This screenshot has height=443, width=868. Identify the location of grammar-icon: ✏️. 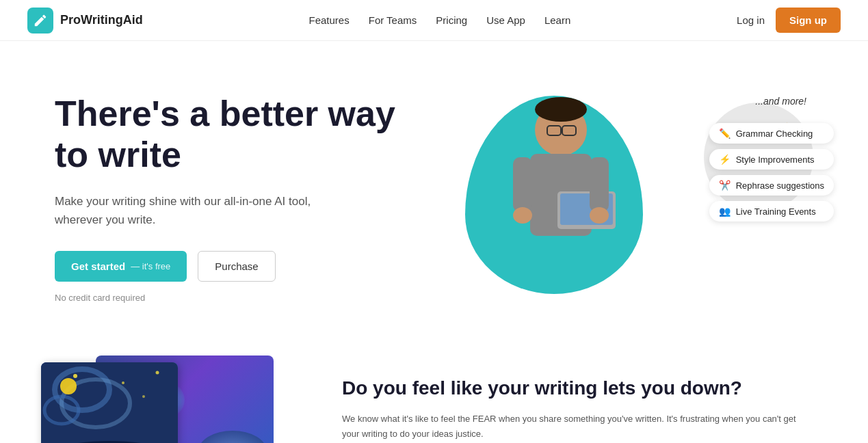
(725, 133).